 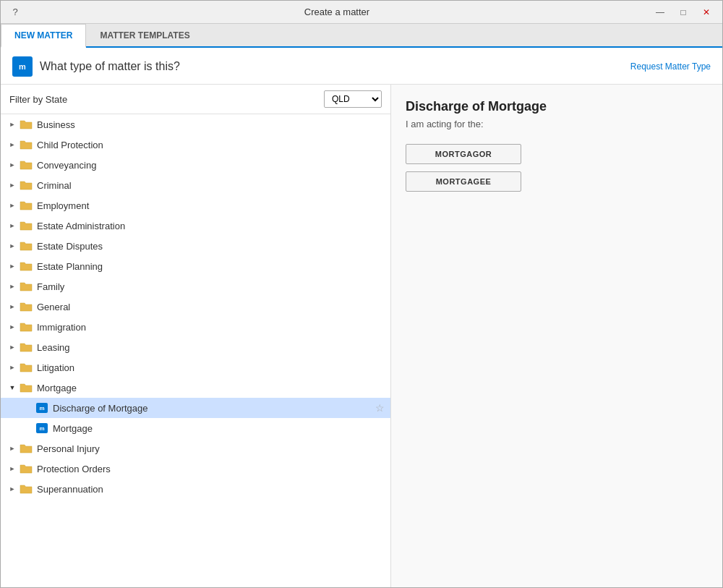 I want to click on maximize-button: □, so click(x=683, y=12).